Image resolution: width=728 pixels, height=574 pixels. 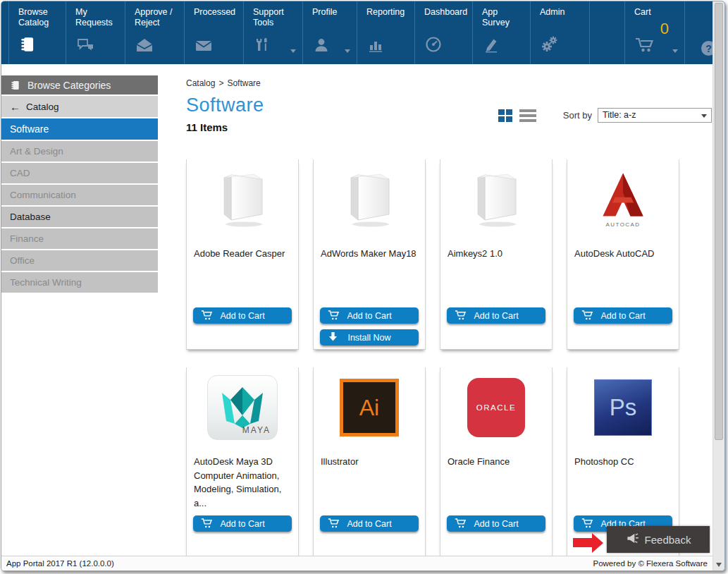 What do you see at coordinates (719, 565) in the screenshot?
I see `scrollbar-down-arrow-icon` at bounding box center [719, 565].